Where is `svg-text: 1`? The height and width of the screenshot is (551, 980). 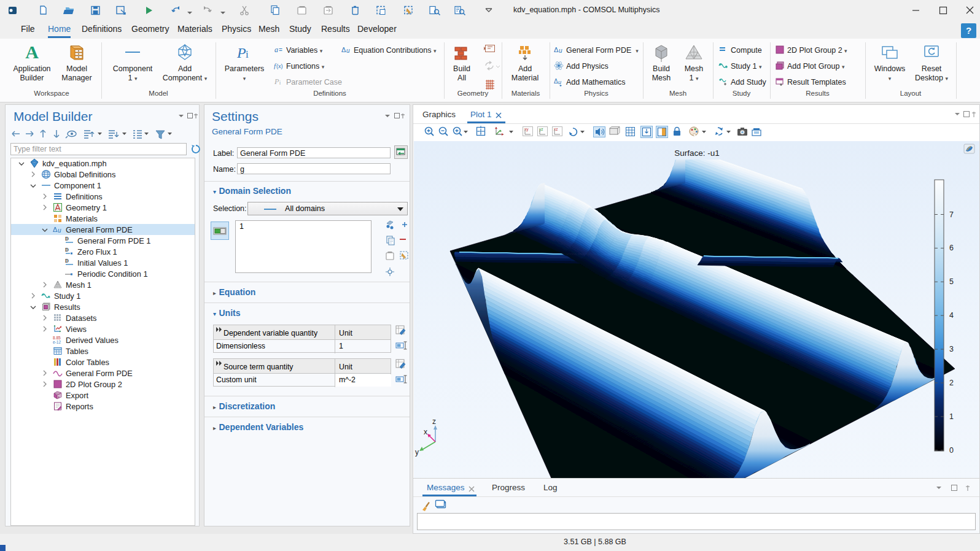 svg-text: 1 is located at coordinates (952, 417).